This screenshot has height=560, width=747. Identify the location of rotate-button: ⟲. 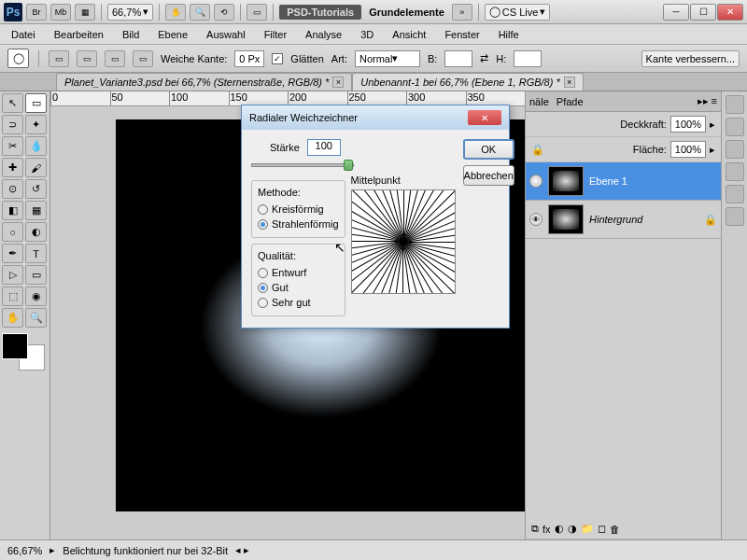
(224, 12).